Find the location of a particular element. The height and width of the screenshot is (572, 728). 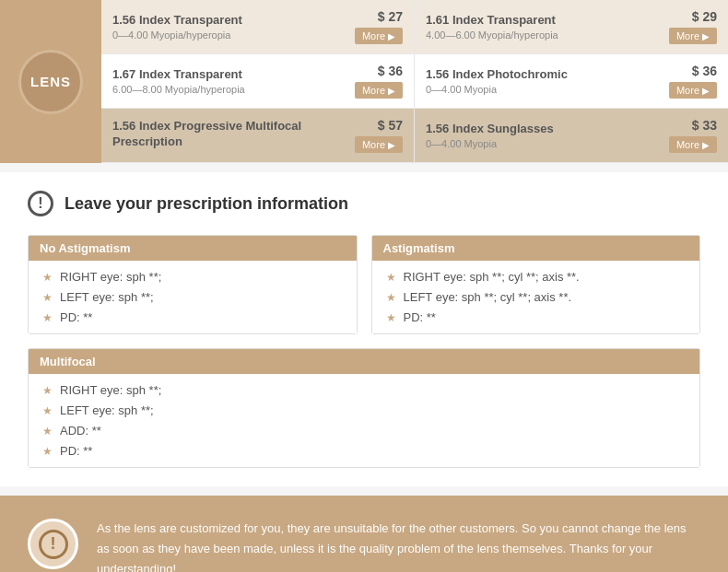

lens-item-title-2: 1.61 Index Transparent is located at coordinates (542, 20).